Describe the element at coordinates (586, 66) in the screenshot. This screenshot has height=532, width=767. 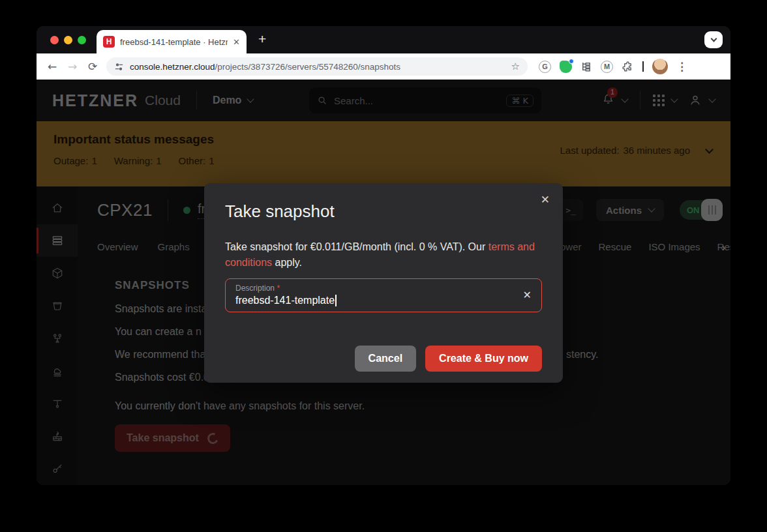
I see `tree-extension-icon` at that location.